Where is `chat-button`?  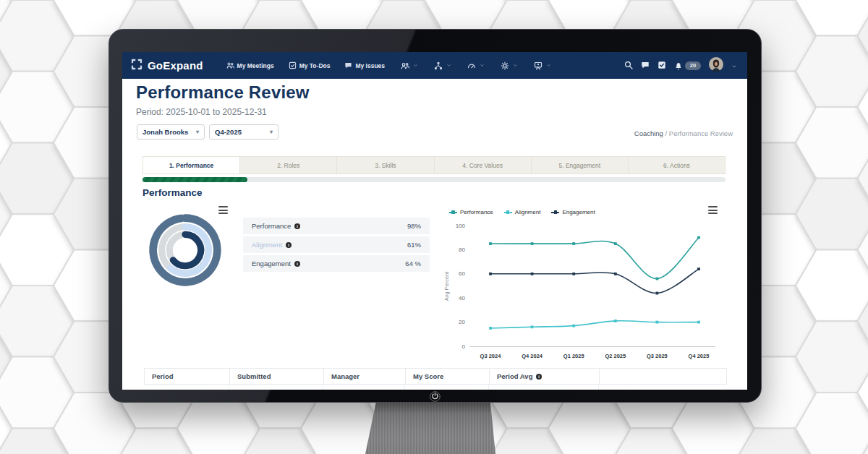
chat-button is located at coordinates (645, 66).